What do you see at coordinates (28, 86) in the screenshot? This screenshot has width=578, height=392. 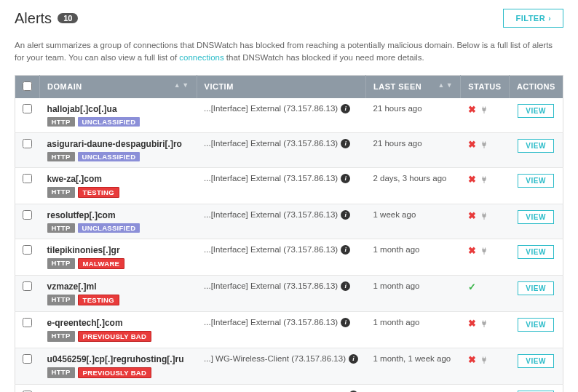 I see `select-all-checkbox` at bounding box center [28, 86].